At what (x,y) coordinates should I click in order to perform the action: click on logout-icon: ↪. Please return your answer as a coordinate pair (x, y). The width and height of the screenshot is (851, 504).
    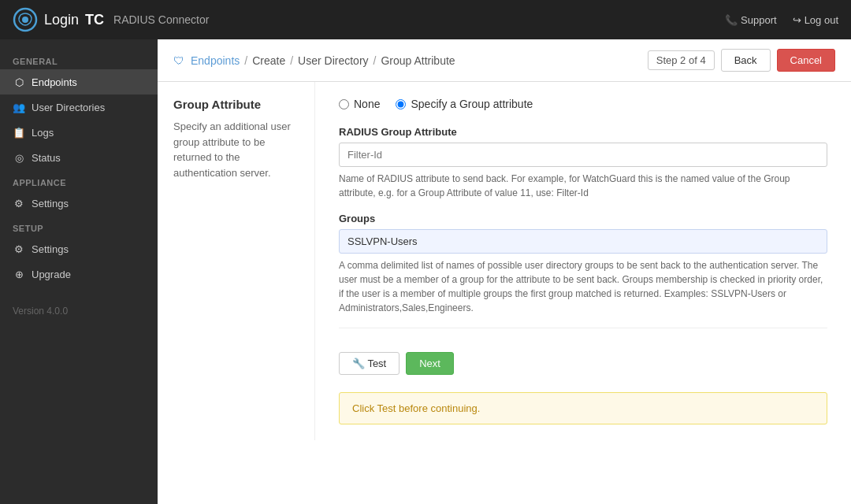
    Looking at the image, I should click on (797, 20).